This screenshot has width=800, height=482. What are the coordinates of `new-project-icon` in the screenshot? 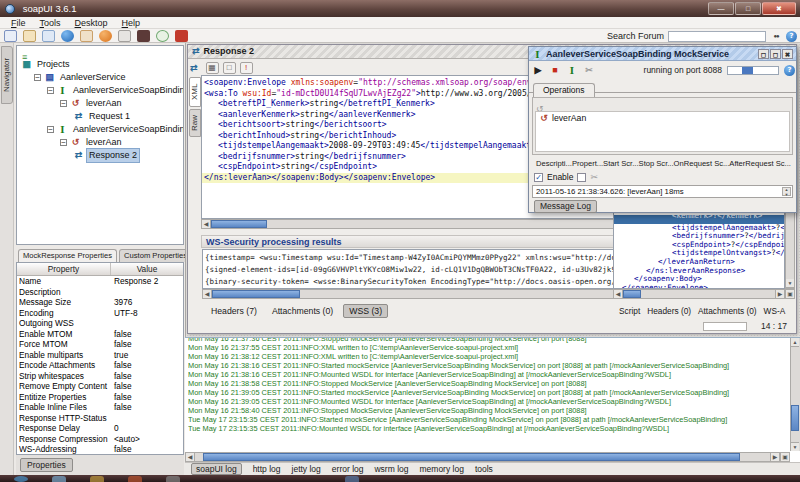 It's located at (10, 36).